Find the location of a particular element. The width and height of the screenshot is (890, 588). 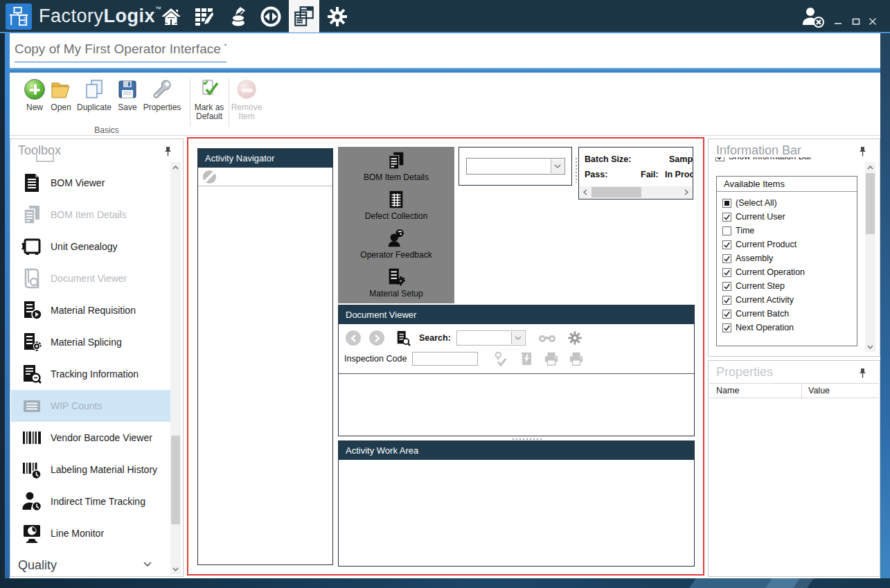

current-step-checkbox is located at coordinates (727, 287).